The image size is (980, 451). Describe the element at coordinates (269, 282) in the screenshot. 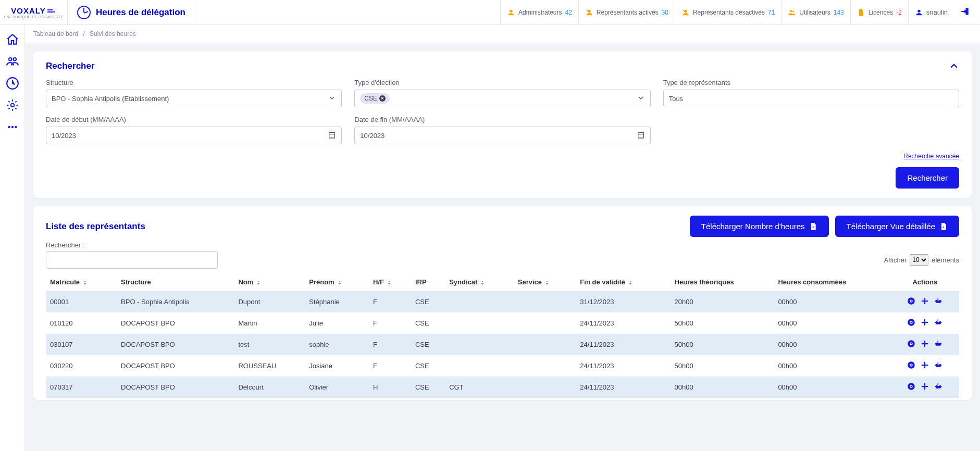

I see `col-nom: Nom` at that location.